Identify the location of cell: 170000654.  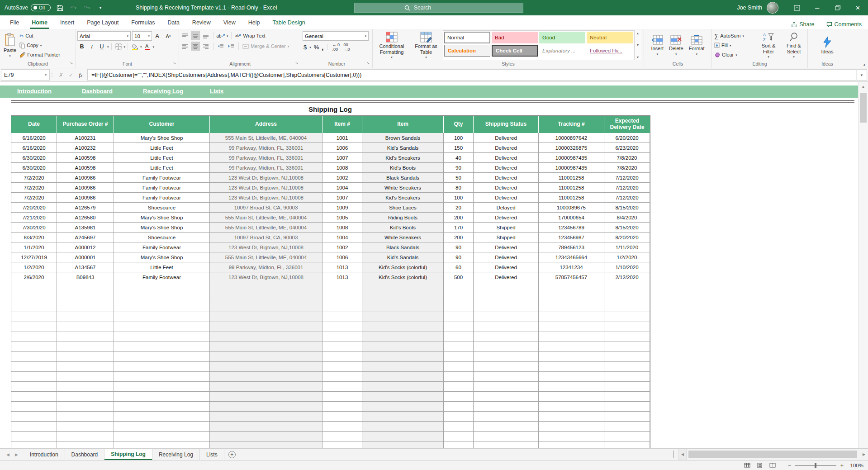
(572, 218).